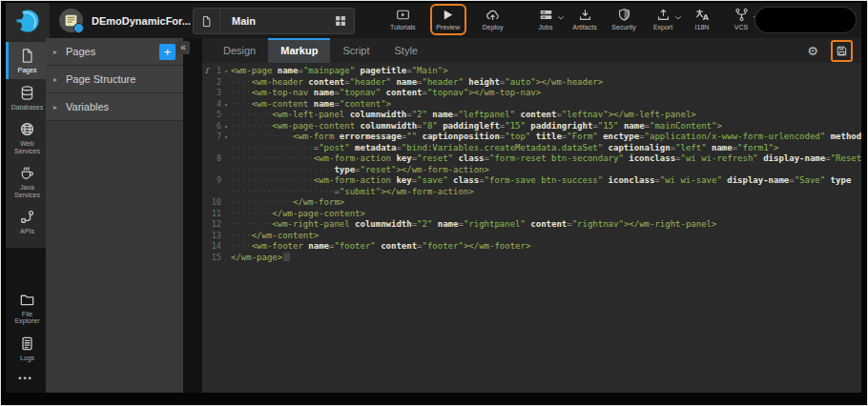  I want to click on tab-design: Design, so click(239, 51).